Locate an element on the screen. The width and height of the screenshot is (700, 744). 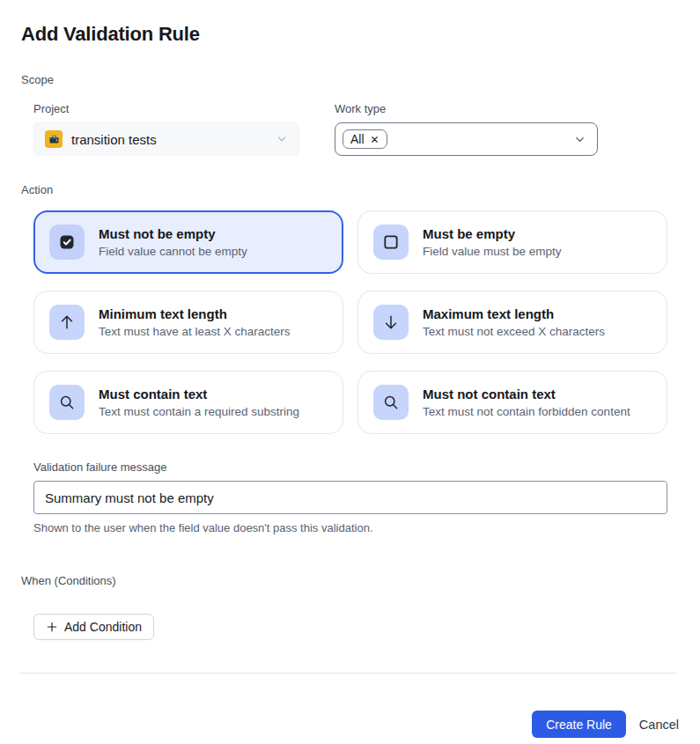
project-selected-value: transition tests is located at coordinates (114, 139).